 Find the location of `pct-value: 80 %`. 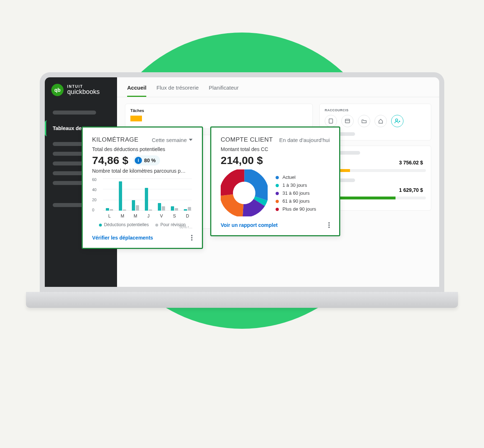

pct-value: 80 % is located at coordinates (150, 160).